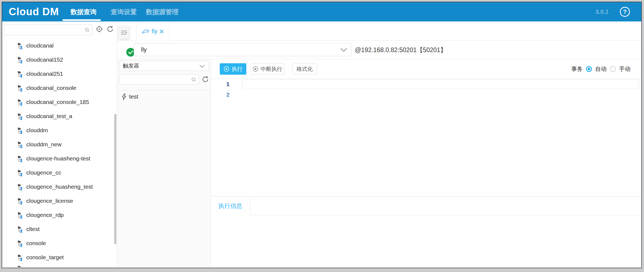 Image resolution: width=644 pixels, height=272 pixels. I want to click on connection-address: @192.168.0.82:50201【50201】, so click(401, 50).